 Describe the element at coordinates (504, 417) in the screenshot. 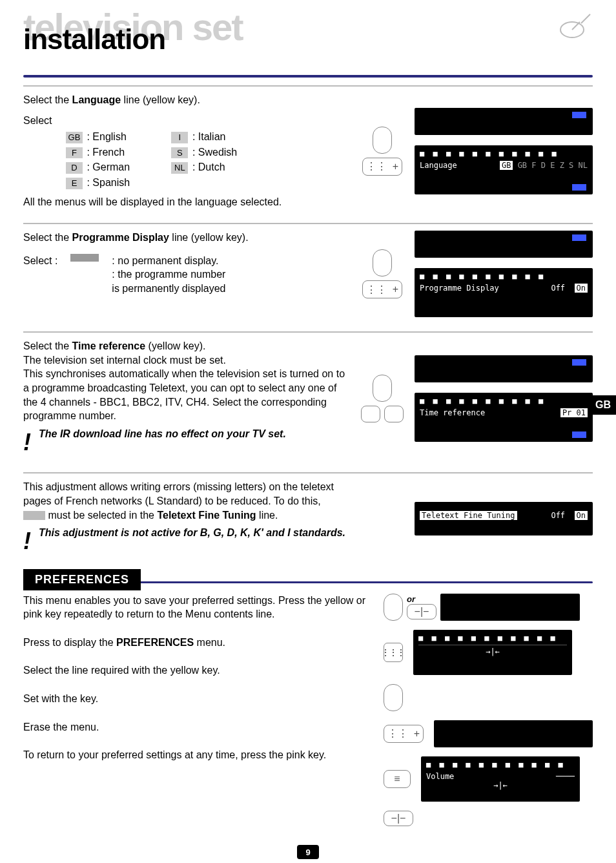

I see `osd-time-ref: ■ ■ ■ ■ ■ ■ ■ ■ ■ ■ Time referencePr 01` at that location.